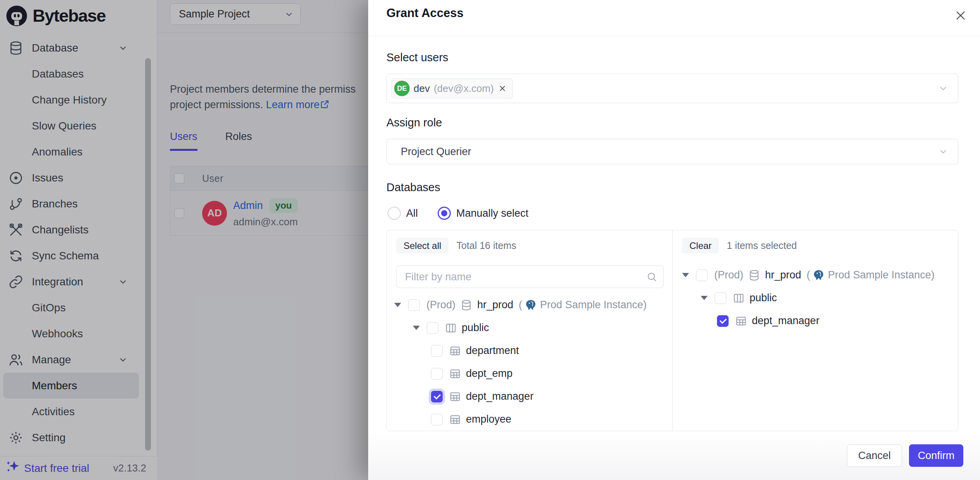 This screenshot has width=980, height=480. I want to click on close-icon, so click(961, 16).